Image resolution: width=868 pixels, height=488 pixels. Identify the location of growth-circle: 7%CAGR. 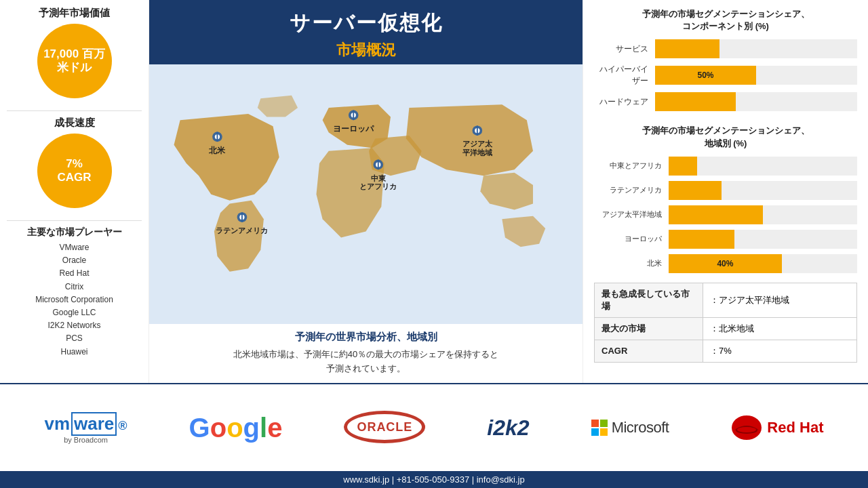
(75, 171).